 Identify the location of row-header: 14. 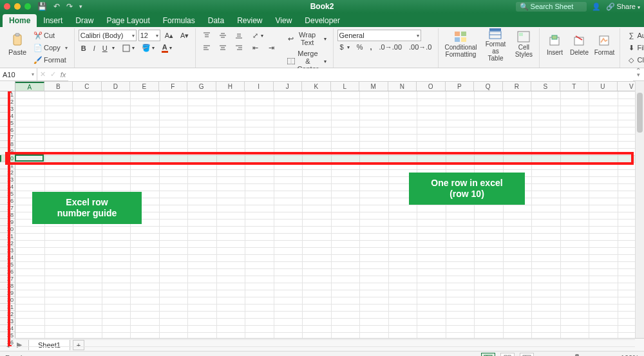
(8, 187).